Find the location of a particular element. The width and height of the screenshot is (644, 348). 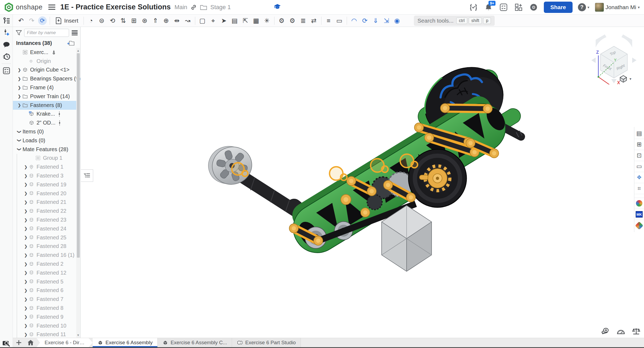

linear-pattern-button: ▦ is located at coordinates (256, 21).